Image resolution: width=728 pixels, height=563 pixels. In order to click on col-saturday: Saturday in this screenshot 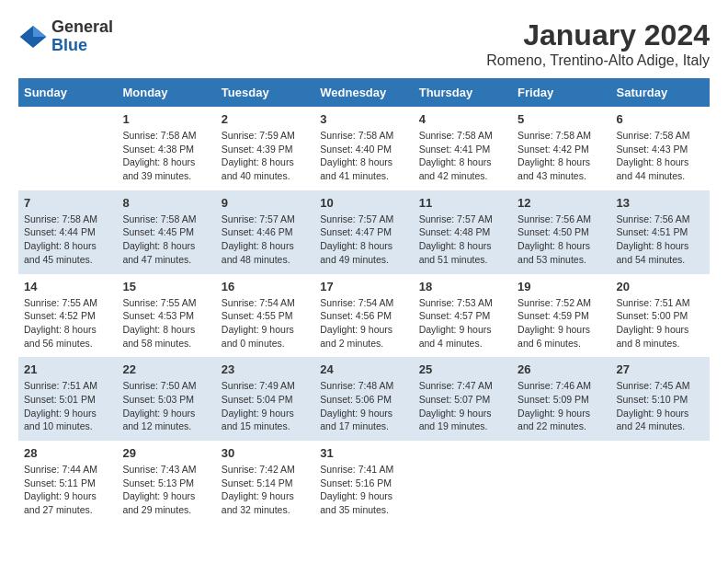, I will do `click(660, 92)`.